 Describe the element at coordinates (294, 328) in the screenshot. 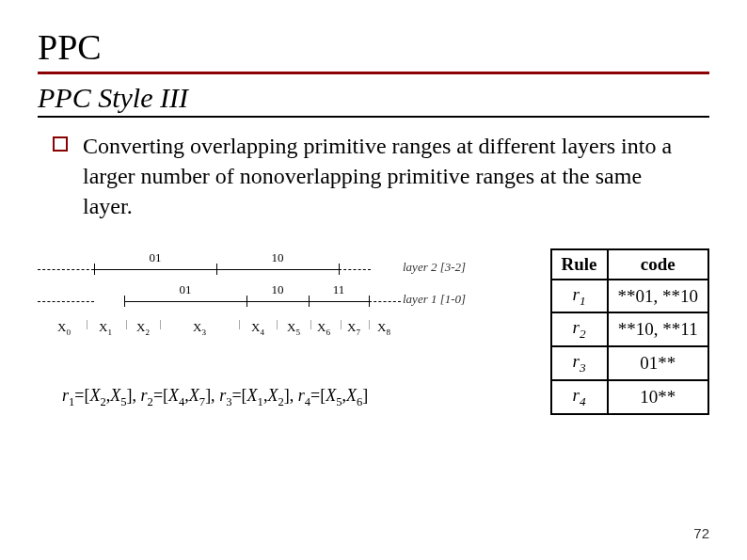

I see `x-label: X5` at that location.